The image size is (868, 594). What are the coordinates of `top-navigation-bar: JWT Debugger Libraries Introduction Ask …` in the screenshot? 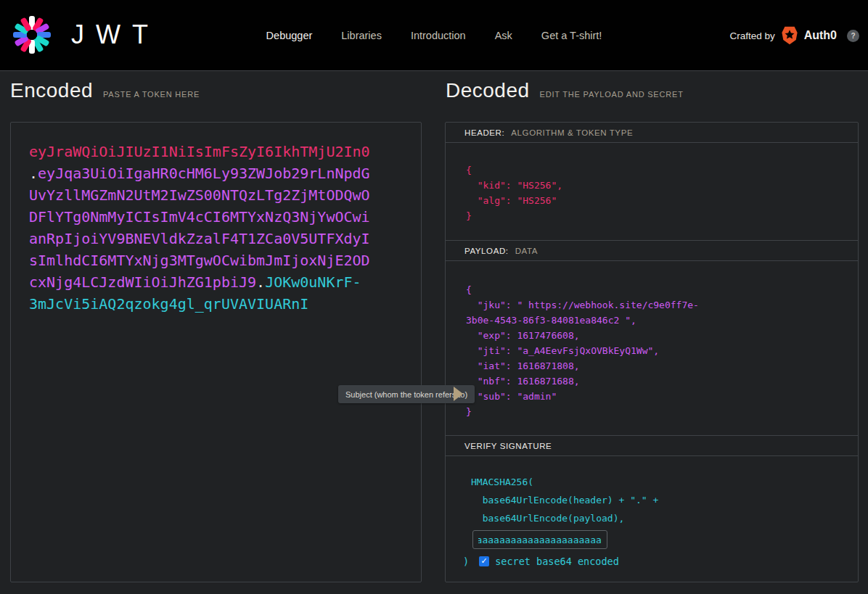 It's located at (434, 36).